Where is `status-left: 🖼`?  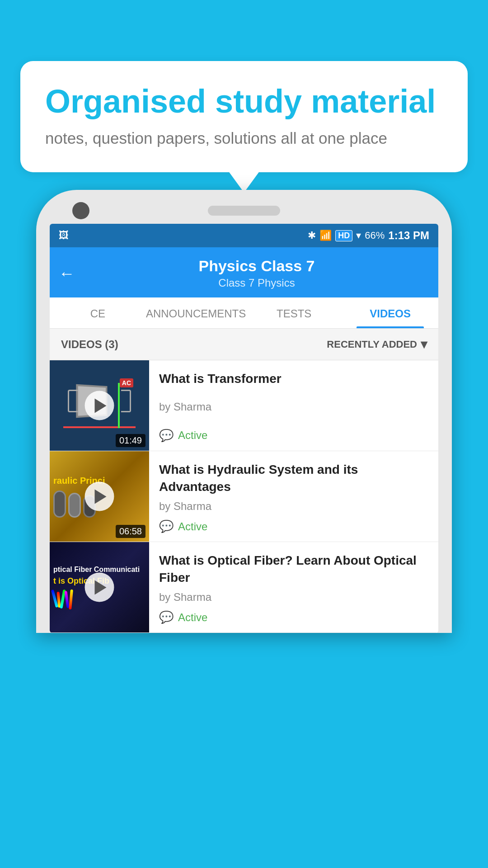
status-left: 🖼 is located at coordinates (65, 236).